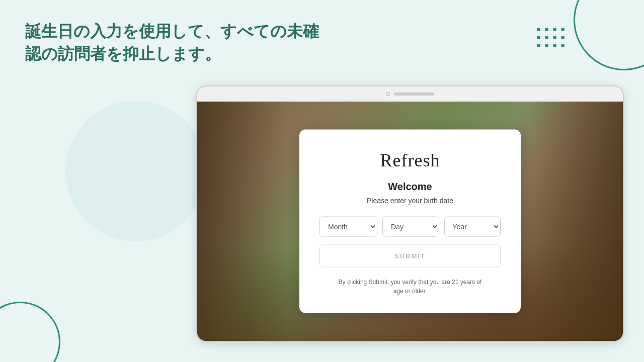 This screenshot has height=362, width=644. I want to click on submit-button: SUBMIT, so click(410, 256).